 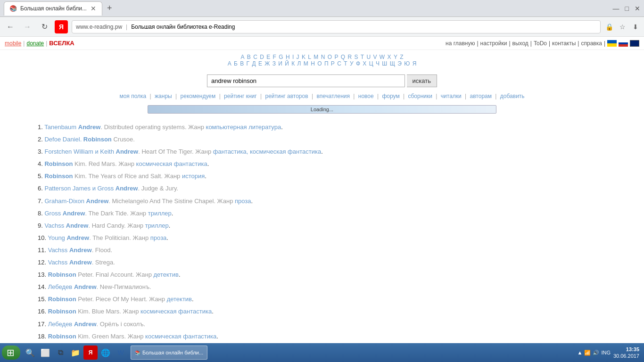 I want to click on tab-close-button: ✕, so click(x=93, y=8).